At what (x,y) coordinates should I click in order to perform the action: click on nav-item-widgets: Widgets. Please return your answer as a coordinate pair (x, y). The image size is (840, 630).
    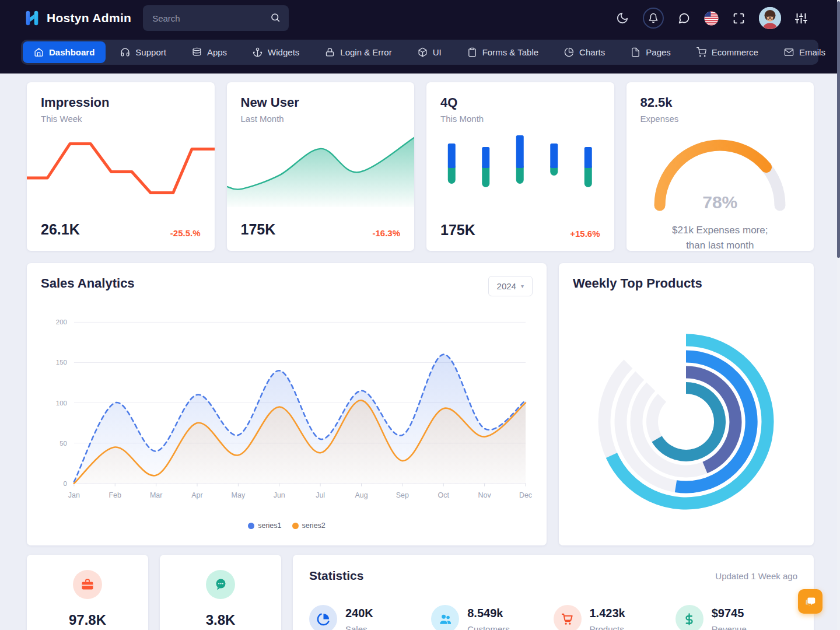
    Looking at the image, I should click on (276, 52).